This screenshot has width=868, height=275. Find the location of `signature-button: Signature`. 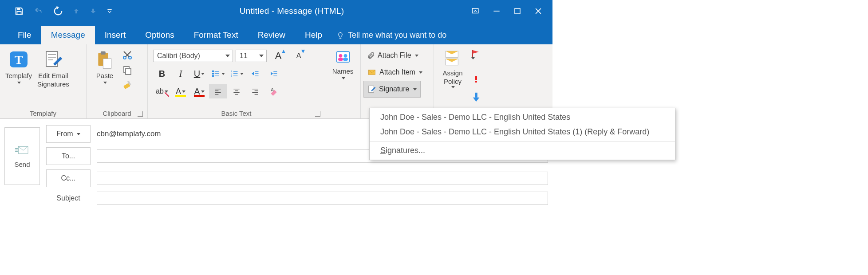

signature-button: Signature is located at coordinates (392, 89).